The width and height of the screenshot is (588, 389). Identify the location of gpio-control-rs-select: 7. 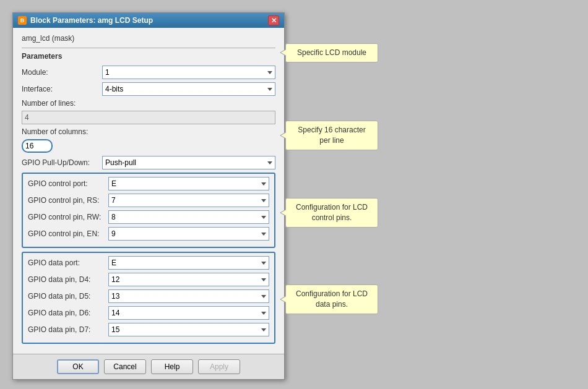
(189, 200).